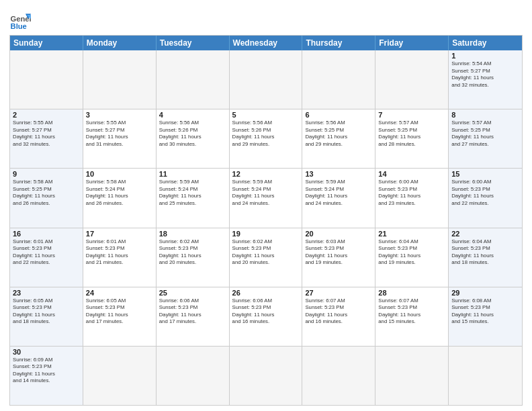 The height and width of the screenshot is (411, 532). What do you see at coordinates (20, 20) in the screenshot?
I see `logo-icon: General Blue` at bounding box center [20, 20].